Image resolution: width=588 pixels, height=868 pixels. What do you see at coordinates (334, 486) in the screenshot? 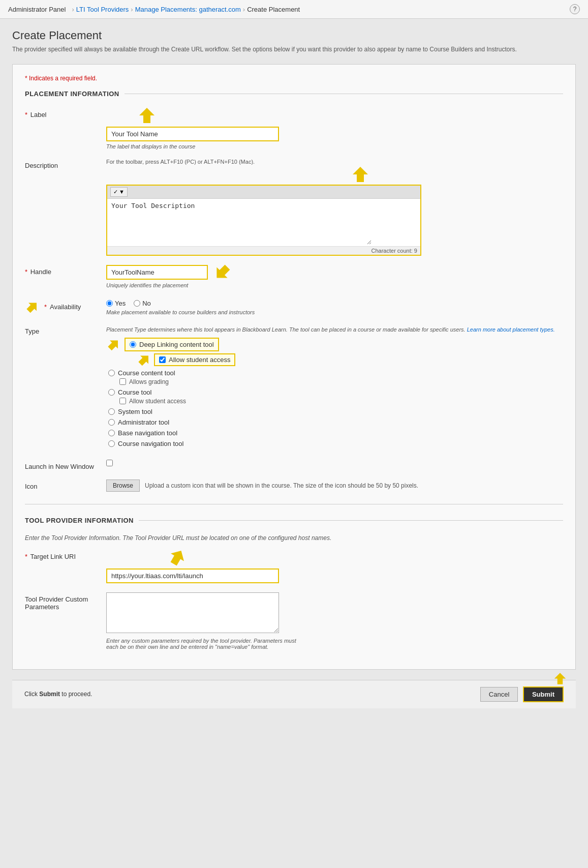
I see `icon-field-content: Browse Upload a custom icon that will be…` at bounding box center [334, 486].